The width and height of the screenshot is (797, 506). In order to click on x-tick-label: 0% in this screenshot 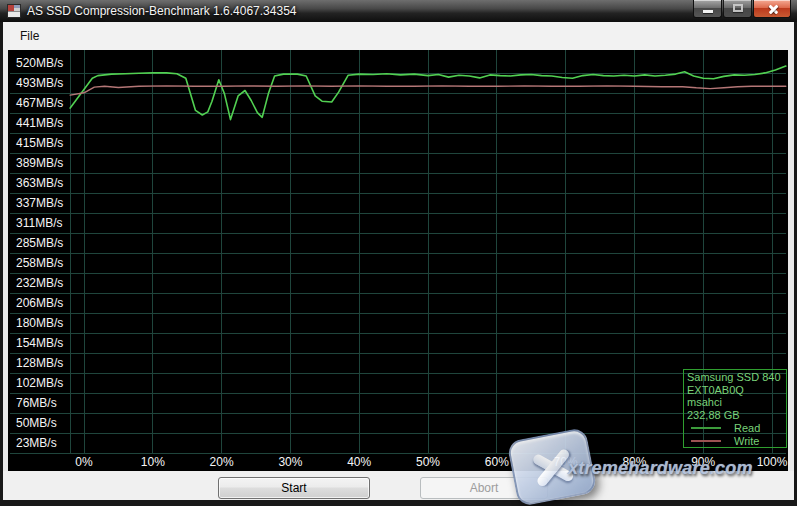, I will do `click(84, 462)`.